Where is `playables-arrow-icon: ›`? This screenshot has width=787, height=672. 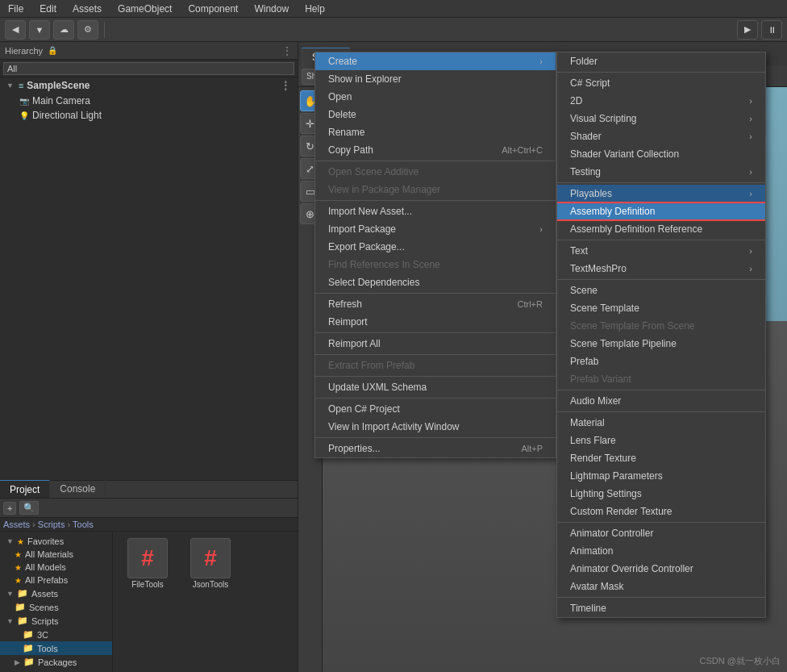 playables-arrow-icon: › is located at coordinates (751, 194).